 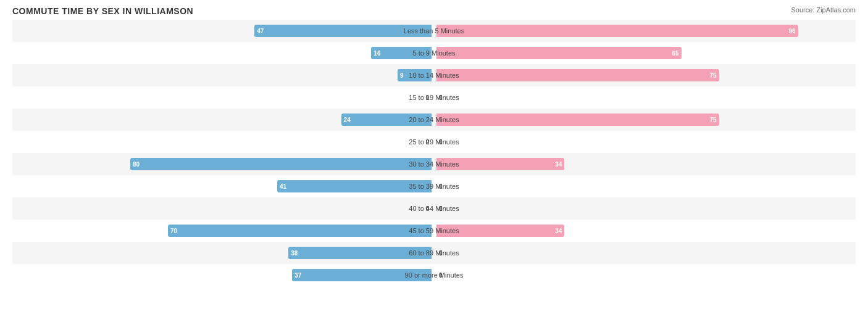 What do you see at coordinates (223, 253) in the screenshot?
I see `left-section: 38` at bounding box center [223, 253].